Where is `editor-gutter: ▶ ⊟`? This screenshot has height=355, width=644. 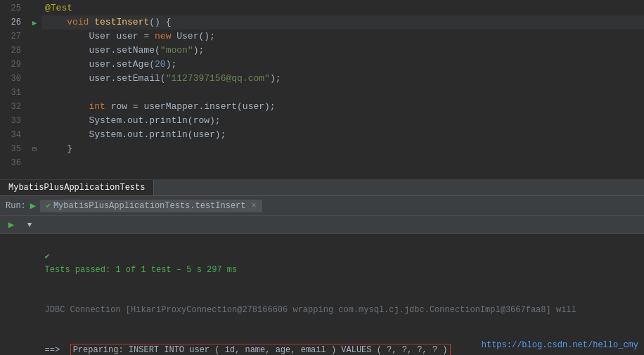
editor-gutter: ▶ ⊟ is located at coordinates (34, 90).